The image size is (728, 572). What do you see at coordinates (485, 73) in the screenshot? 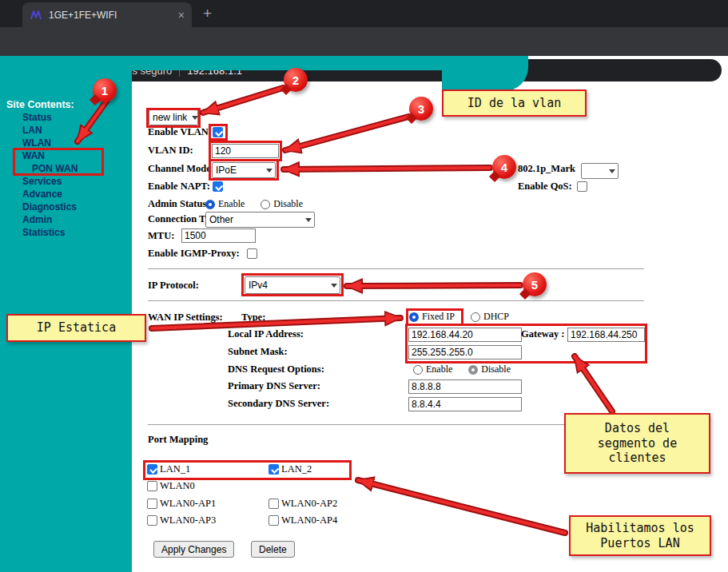
I see `header-band-curve` at bounding box center [485, 73].